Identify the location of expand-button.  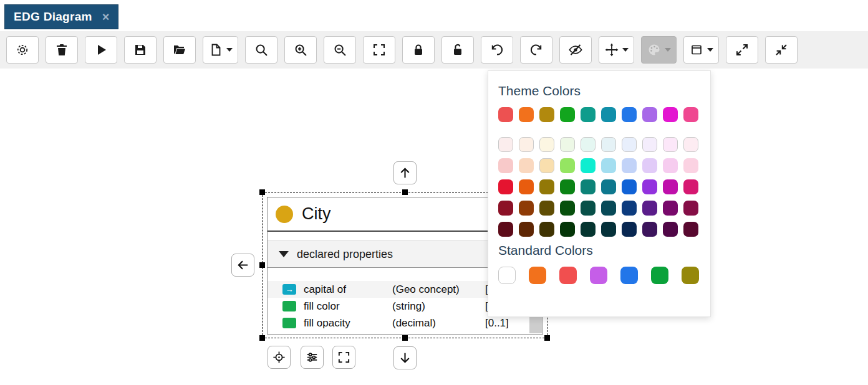
(742, 50).